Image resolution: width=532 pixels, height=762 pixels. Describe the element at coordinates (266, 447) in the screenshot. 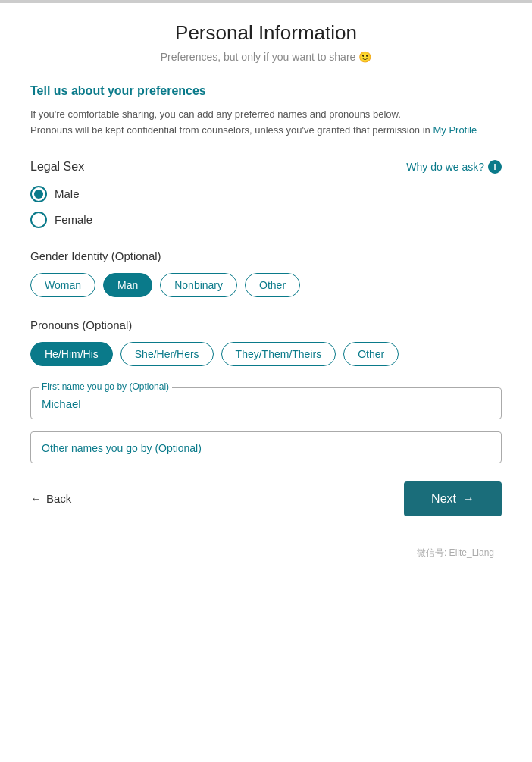

I see `other-names-field-wrapper` at that location.